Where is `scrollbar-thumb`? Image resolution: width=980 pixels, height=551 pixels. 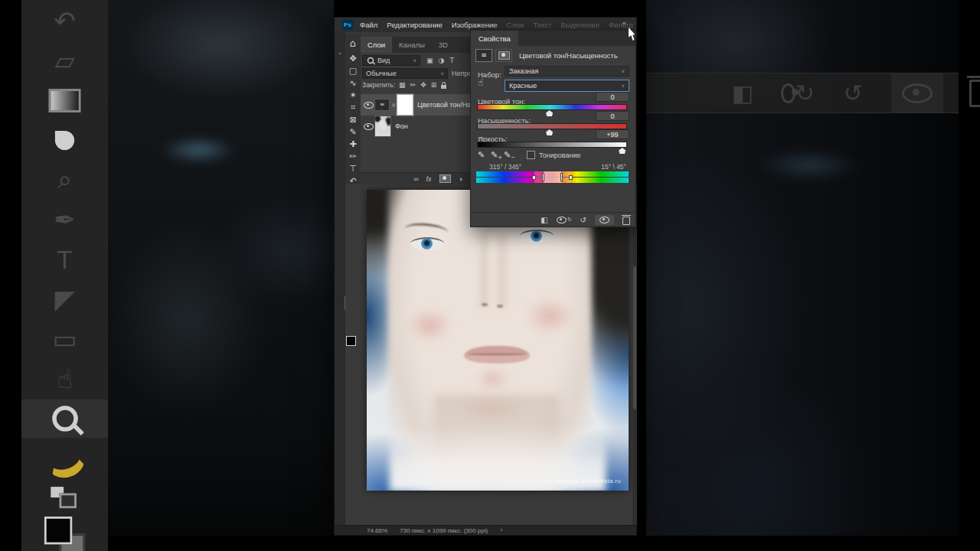
scrollbar-thumb is located at coordinates (635, 338).